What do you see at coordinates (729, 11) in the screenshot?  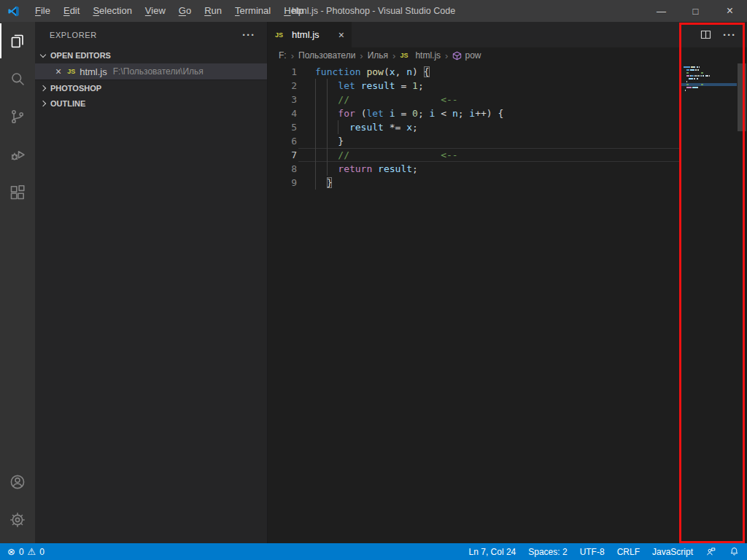 I see `close-button: ×` at bounding box center [729, 11].